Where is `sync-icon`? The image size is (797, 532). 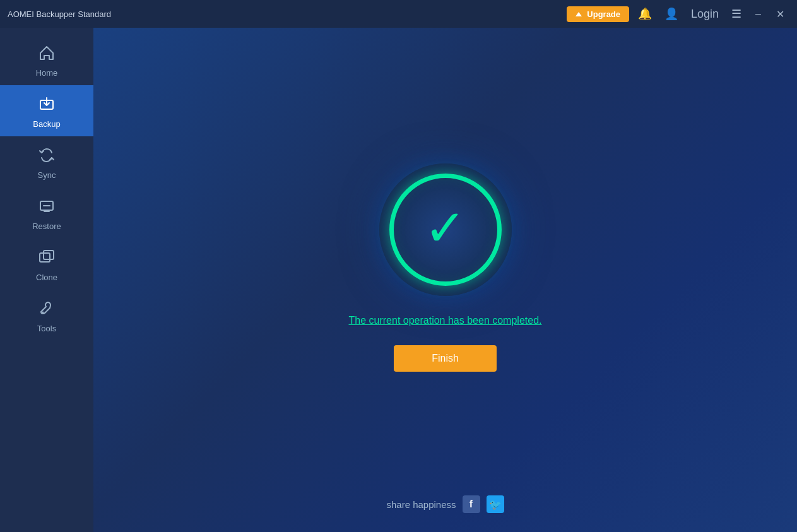
sync-icon is located at coordinates (47, 157).